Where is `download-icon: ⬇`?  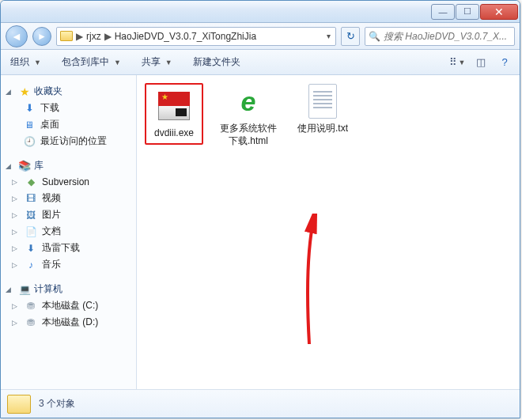 download-icon: ⬇ is located at coordinates (29, 108).